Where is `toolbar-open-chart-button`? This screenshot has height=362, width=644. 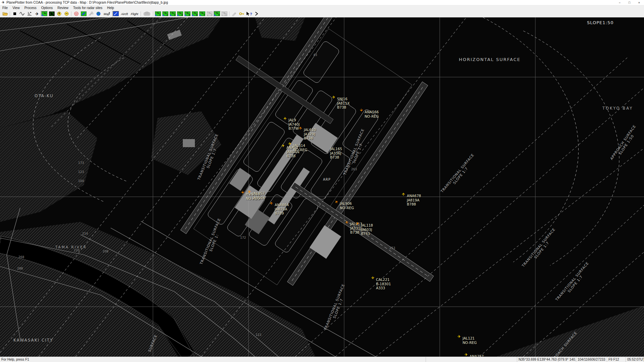
toolbar-open-chart-button is located at coordinates (5, 14).